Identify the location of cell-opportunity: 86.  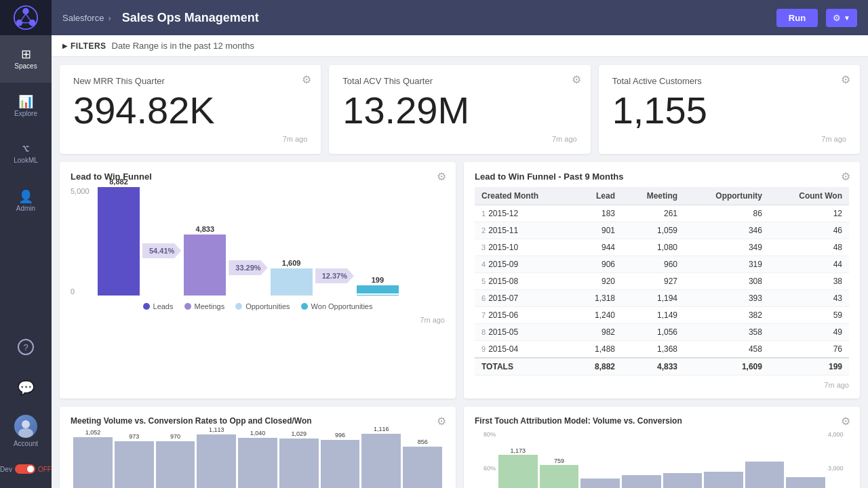
(727, 214).